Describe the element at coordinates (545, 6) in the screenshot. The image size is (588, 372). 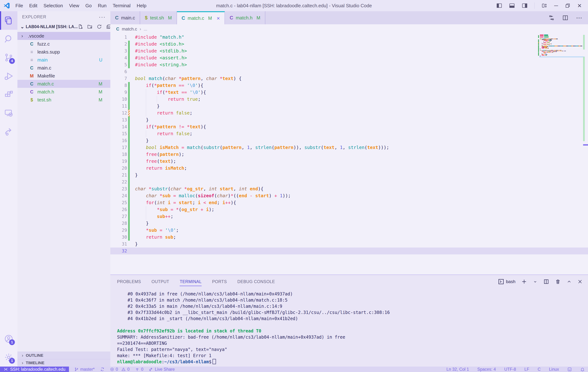
I see `customize-layout-icon` at that location.